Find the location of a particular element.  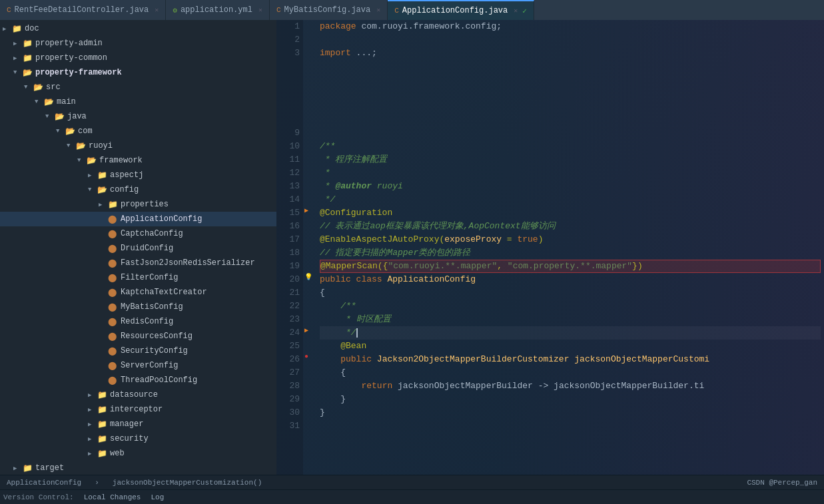

tree-label-aspectj: aspectj is located at coordinates (193, 175).